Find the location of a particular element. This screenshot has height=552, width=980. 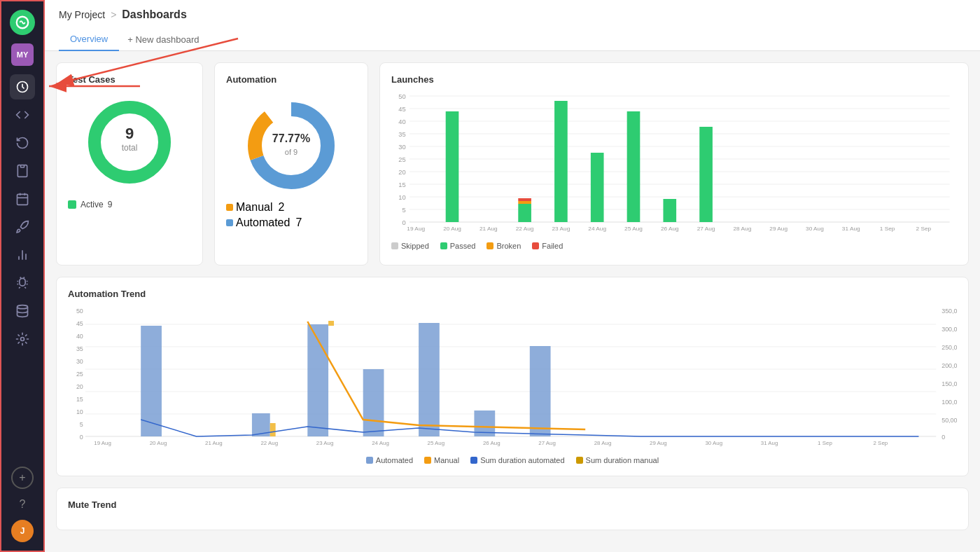

svg-text: 350,000 is located at coordinates (949, 311).